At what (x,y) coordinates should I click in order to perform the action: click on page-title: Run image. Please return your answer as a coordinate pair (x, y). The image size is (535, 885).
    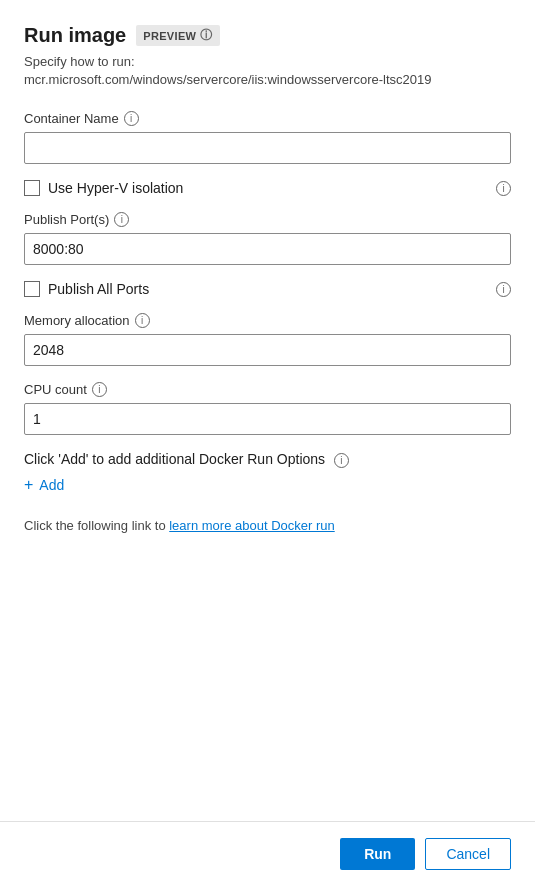
    Looking at the image, I should click on (75, 36).